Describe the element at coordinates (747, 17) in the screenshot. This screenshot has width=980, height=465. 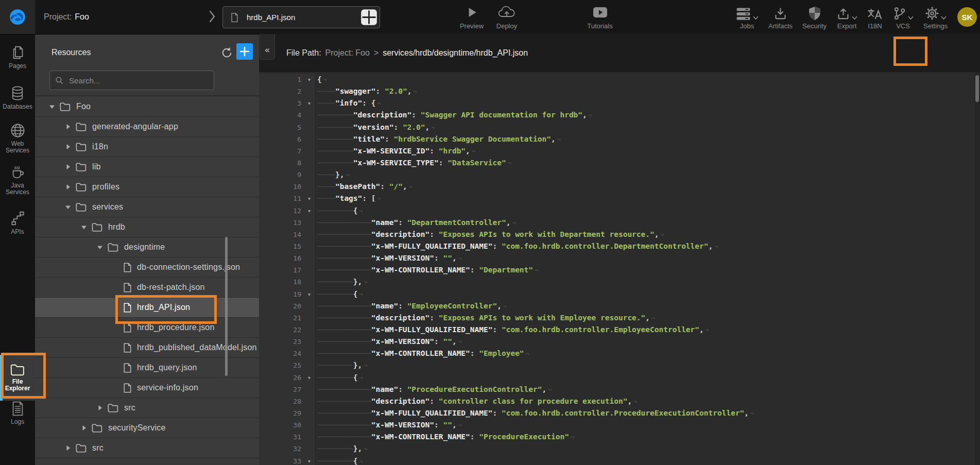
I see `jobs-menu: Jobs` at that location.